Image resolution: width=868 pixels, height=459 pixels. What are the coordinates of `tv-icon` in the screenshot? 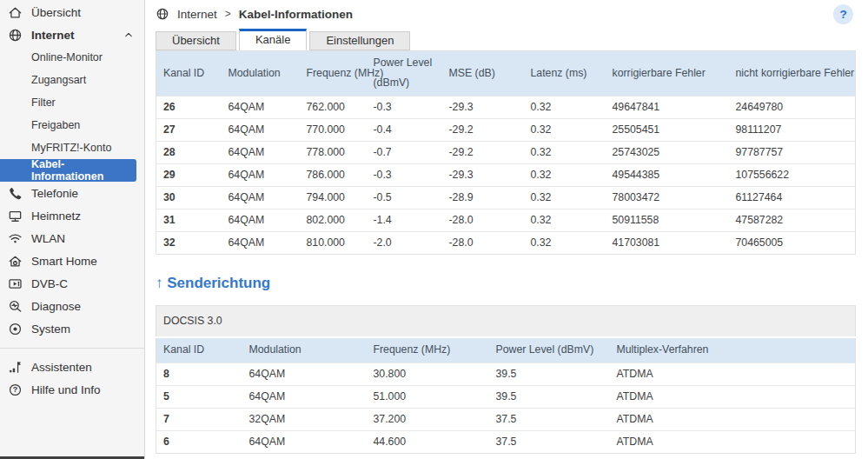 It's located at (16, 283).